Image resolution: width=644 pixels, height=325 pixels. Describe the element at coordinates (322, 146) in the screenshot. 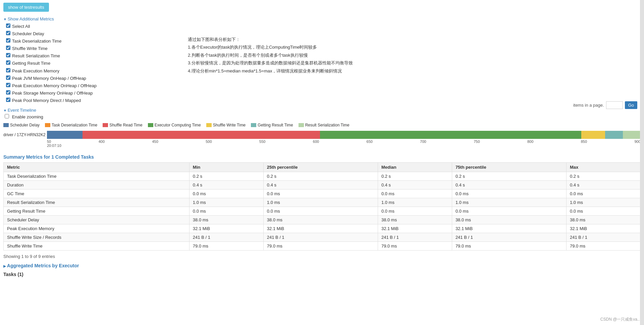

I see `axis-date: 20:07:10` at that location.